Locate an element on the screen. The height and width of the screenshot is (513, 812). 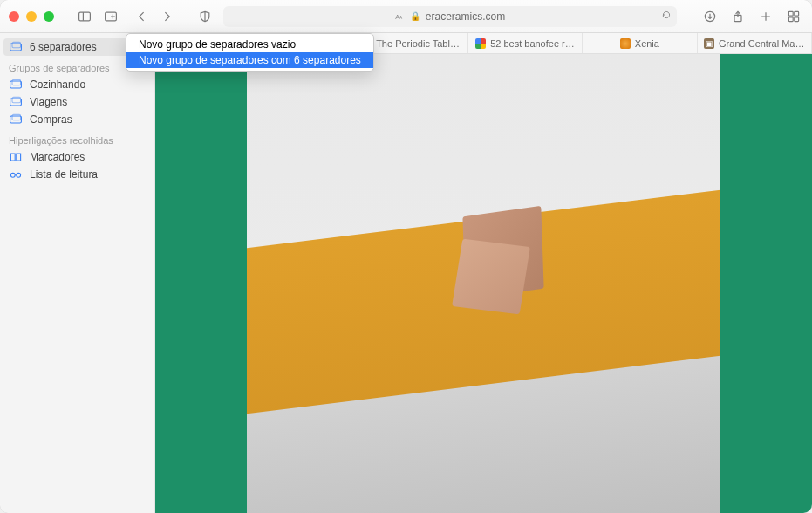
downloads-icon is located at coordinates (710, 17).